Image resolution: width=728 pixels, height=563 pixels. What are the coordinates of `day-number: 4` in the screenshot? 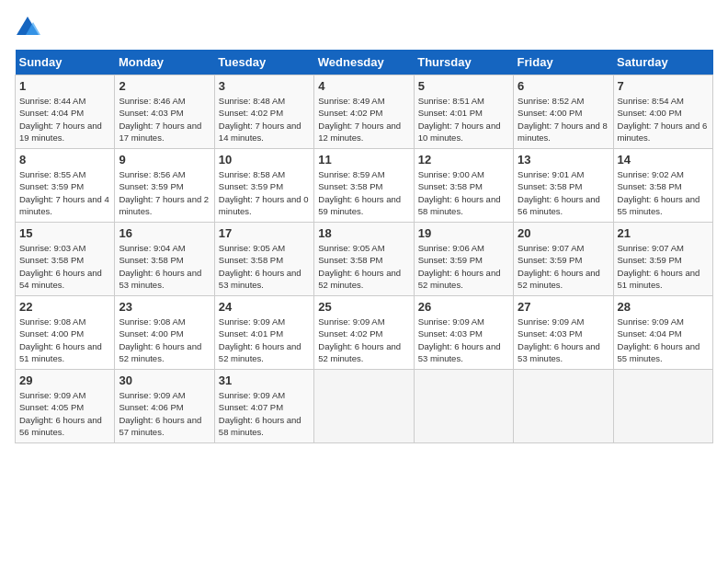 It's located at (364, 86).